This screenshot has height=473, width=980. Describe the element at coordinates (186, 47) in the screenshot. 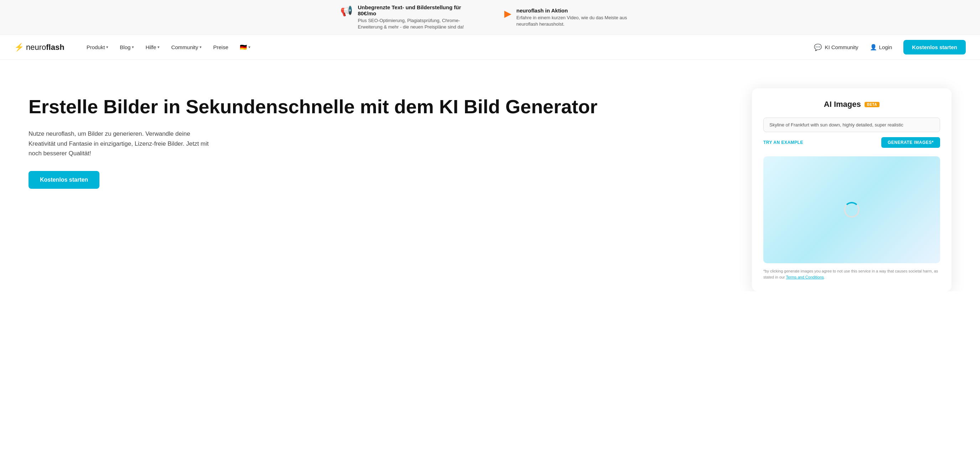

I see `nav-item-community: Community ▾` at that location.